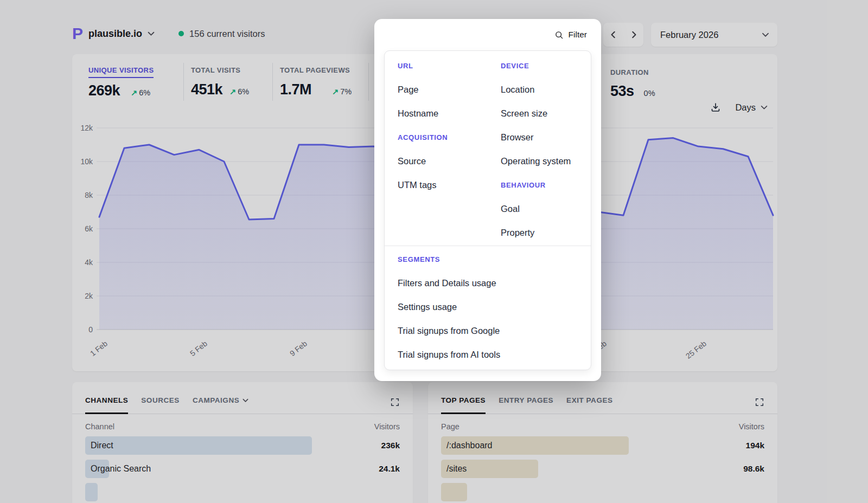 The width and height of the screenshot is (868, 503). What do you see at coordinates (559, 35) in the screenshot?
I see `search-icon` at bounding box center [559, 35].